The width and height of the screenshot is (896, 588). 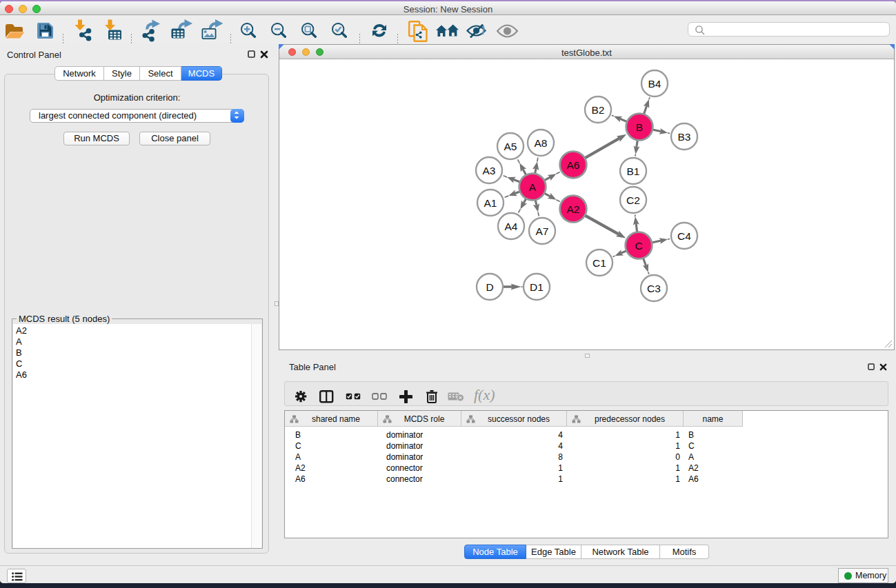 What do you see at coordinates (639, 245) in the screenshot?
I see `svg-text: C` at bounding box center [639, 245].